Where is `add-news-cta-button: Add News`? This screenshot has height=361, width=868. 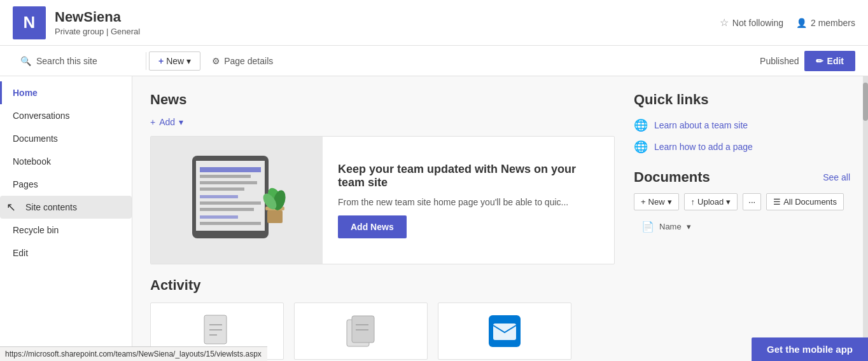
add-news-cta-button: Add News is located at coordinates (372, 227).